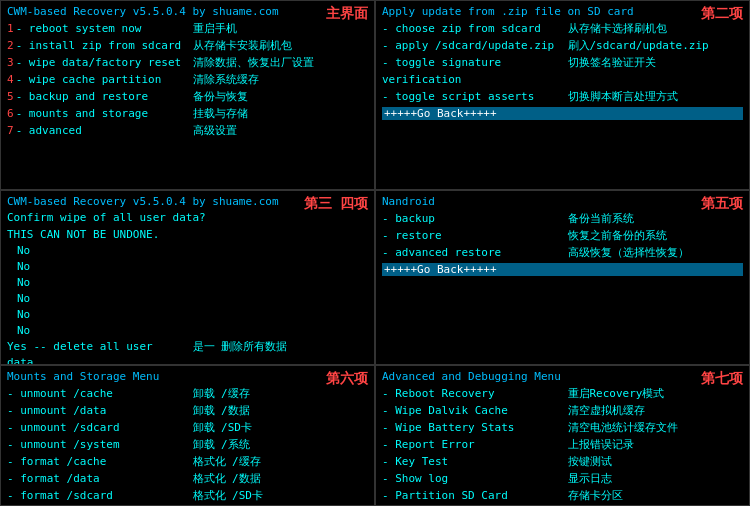 This screenshot has width=750, height=506. What do you see at coordinates (188, 28) in the screenshot?
I see `main-menu-item: 1- reboot system now重启手机` at bounding box center [188, 28].